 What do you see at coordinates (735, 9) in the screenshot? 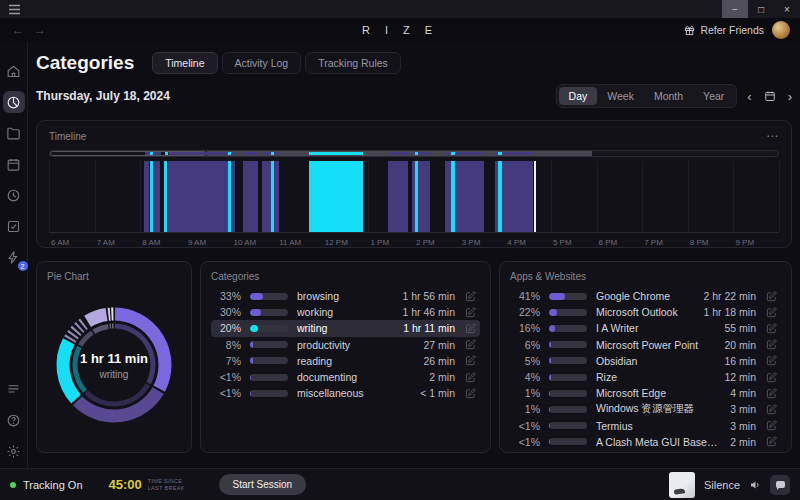
I see `minimize-button: −` at bounding box center [735, 9].